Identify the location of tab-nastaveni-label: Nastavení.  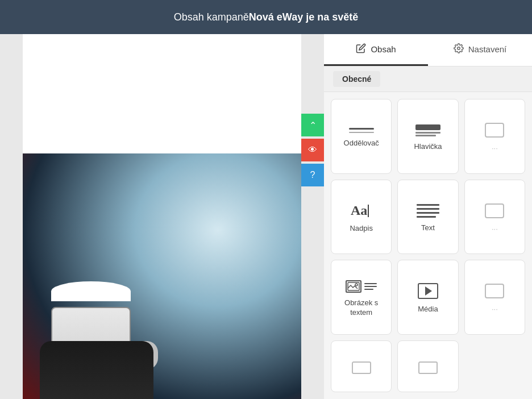
(488, 49).